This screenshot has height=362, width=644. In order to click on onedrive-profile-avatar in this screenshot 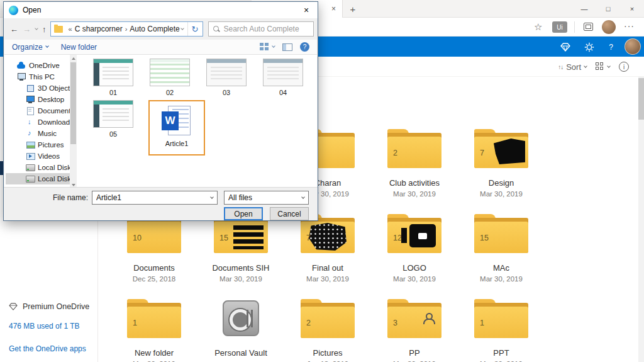, I will do `click(633, 47)`.